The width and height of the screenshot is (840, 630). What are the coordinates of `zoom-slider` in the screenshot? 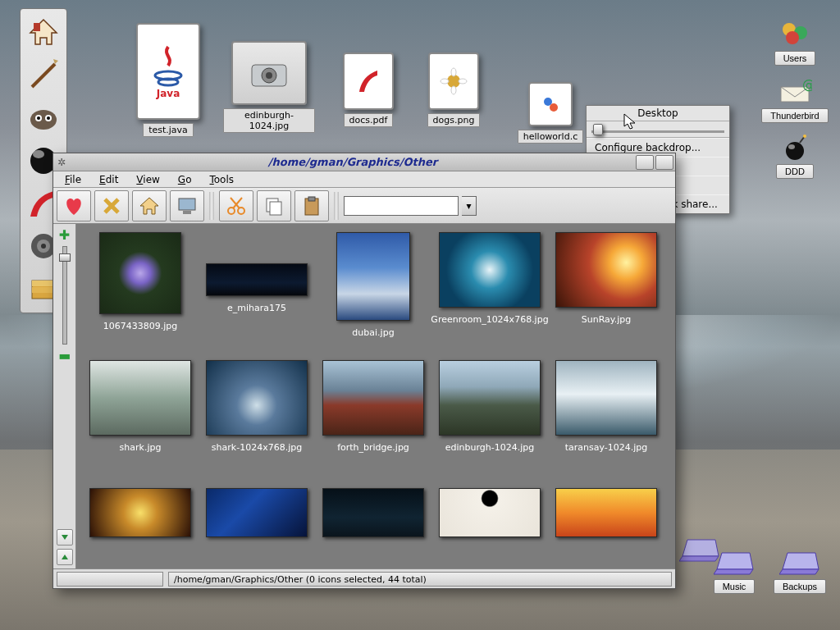 It's located at (65, 295).